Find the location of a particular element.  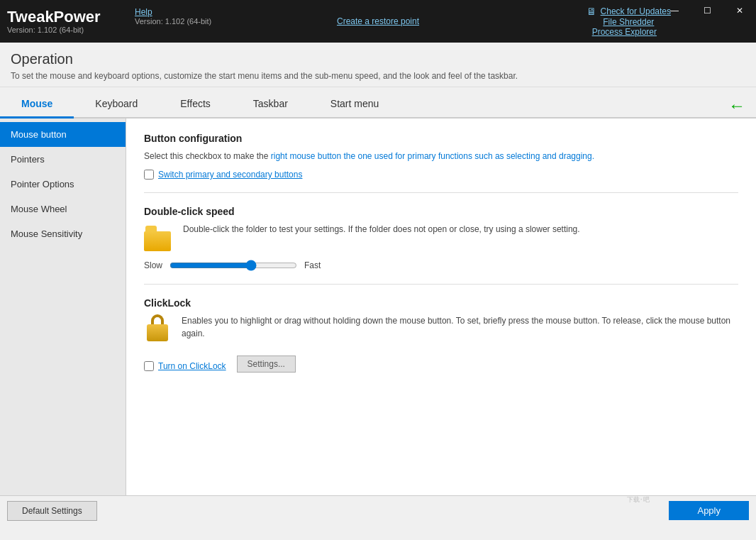

default-settings-button: Default Settings is located at coordinates (52, 511).